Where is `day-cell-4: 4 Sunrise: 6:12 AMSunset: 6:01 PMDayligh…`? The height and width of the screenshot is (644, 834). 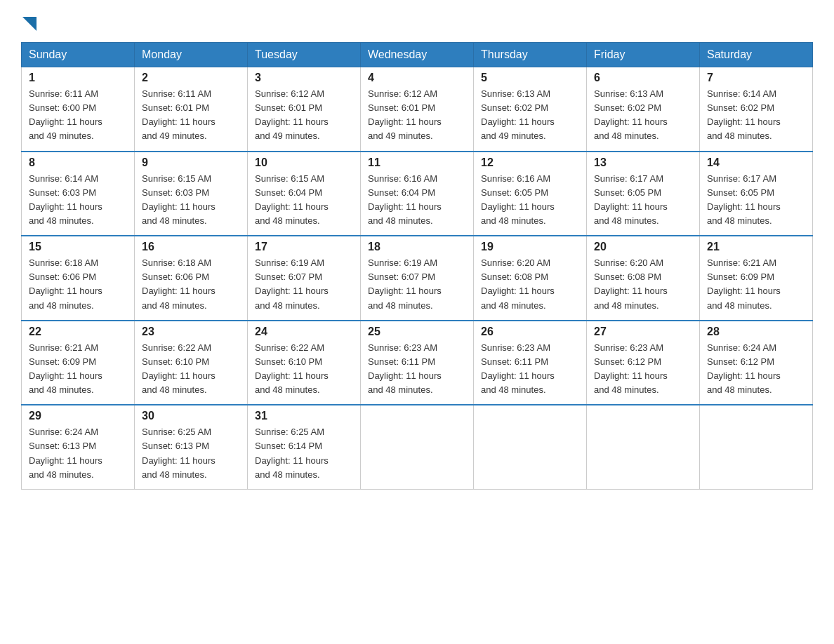
day-cell-4: 4 Sunrise: 6:12 AMSunset: 6:01 PMDayligh… is located at coordinates (417, 109).